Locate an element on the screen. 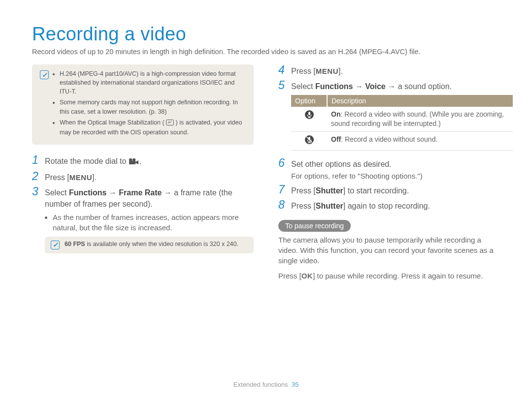  step-number: 7 is located at coordinates (282, 190).